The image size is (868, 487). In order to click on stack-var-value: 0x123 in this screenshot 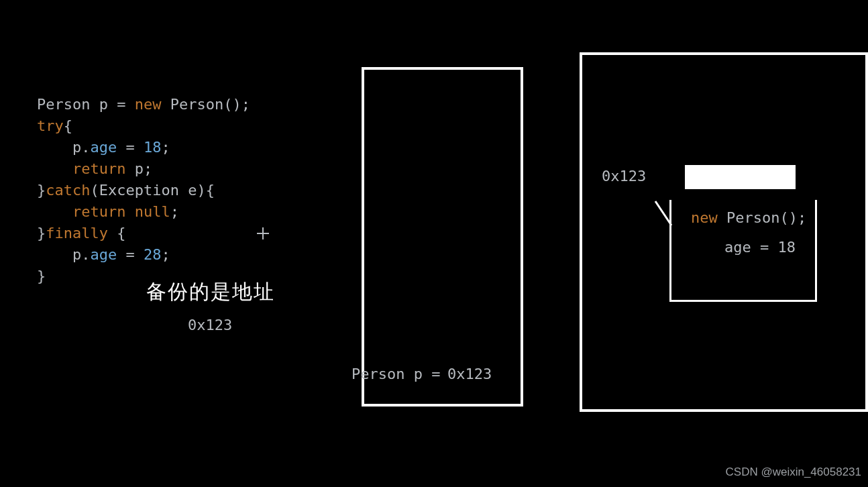, I will do `click(470, 374)`.